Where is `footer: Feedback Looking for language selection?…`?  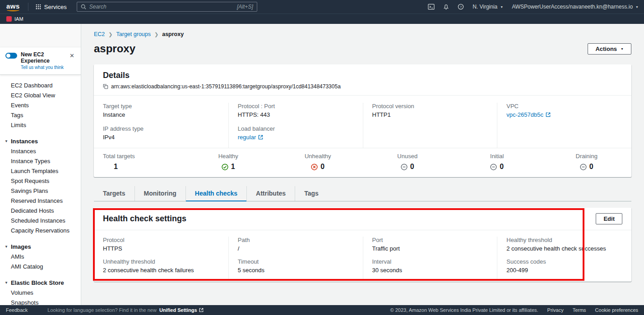
footer: Feedback Looking for language selection?… is located at coordinates (322, 310).